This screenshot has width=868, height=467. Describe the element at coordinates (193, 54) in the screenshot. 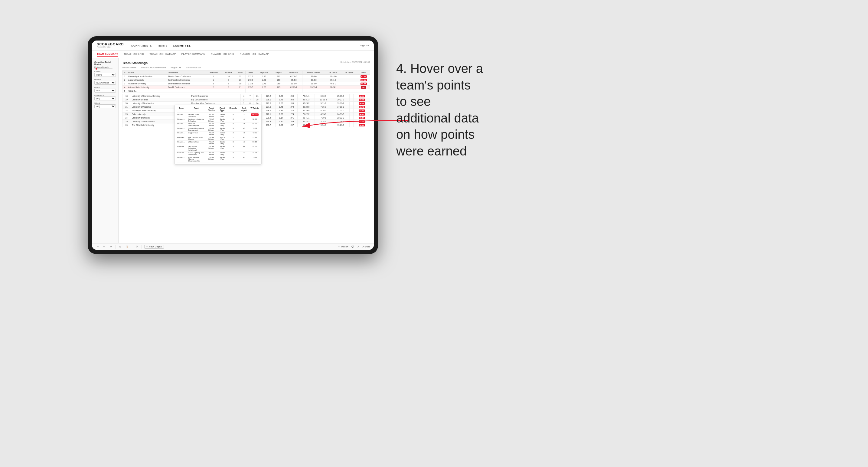

I see `tab-player-summary: PLAYER SUMMARY` at that location.